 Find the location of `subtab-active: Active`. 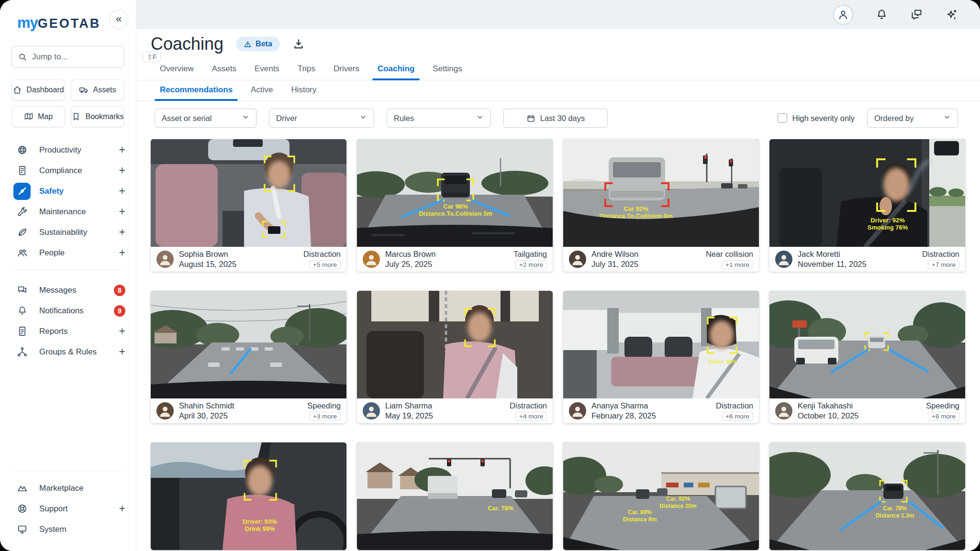

subtab-active: Active is located at coordinates (262, 90).